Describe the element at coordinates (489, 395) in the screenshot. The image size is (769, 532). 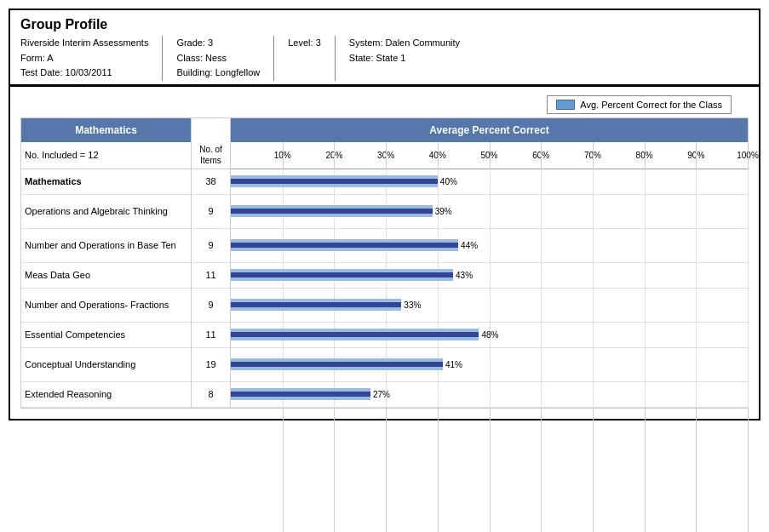
I see `bar-cell-7: 27%` at that location.